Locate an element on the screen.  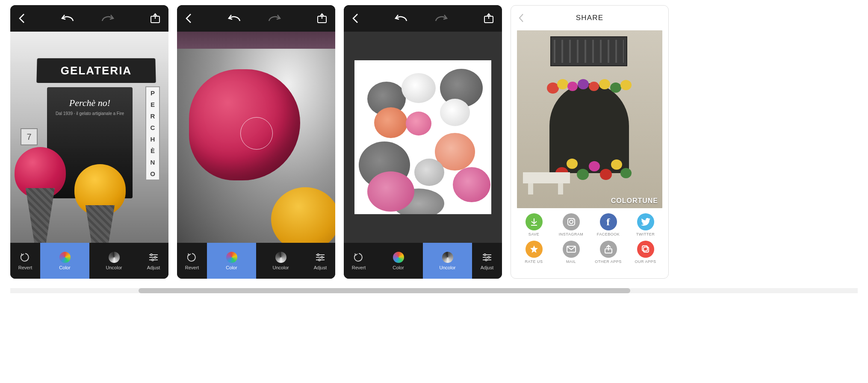
store-sign: GELATERIA is located at coordinates (96, 71).